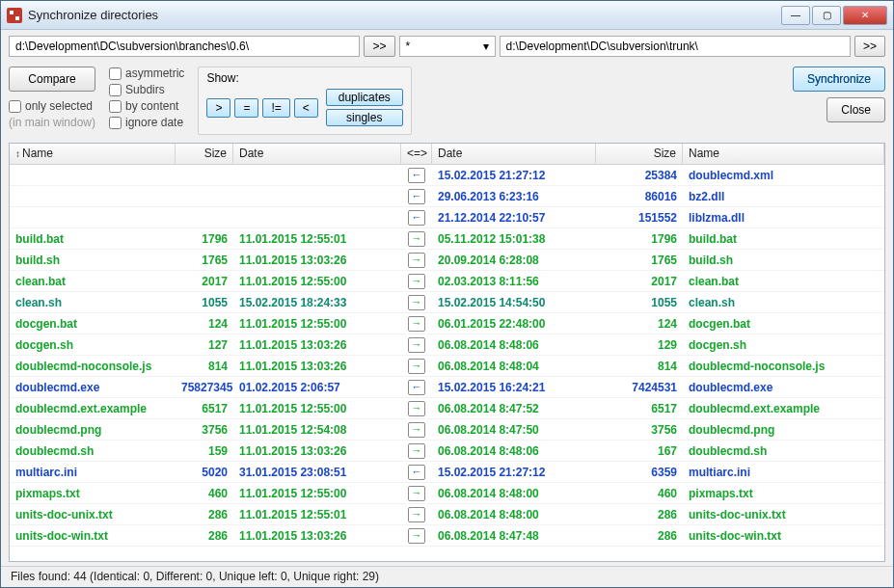  Describe the element at coordinates (317, 366) in the screenshot. I see `cell-date-left: 11.01.2015 13:03:26` at that location.